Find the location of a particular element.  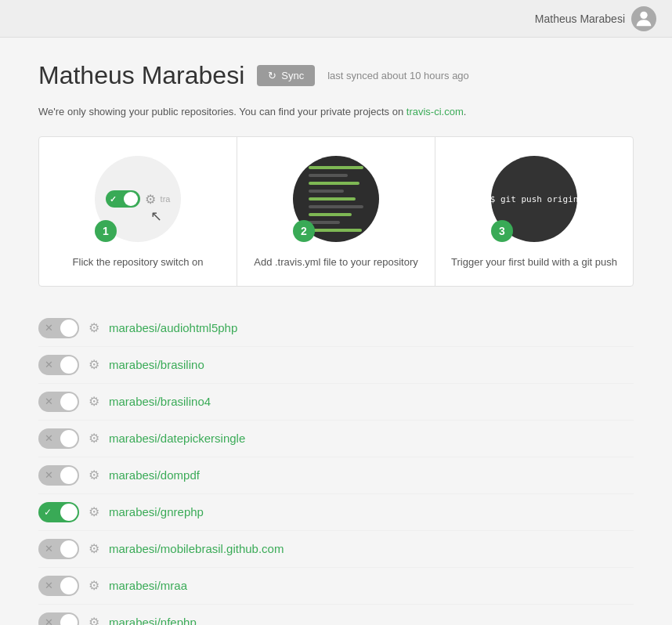

repo-row: ✕ ⚙ marabesi/brasilino4 is located at coordinates (336, 403).